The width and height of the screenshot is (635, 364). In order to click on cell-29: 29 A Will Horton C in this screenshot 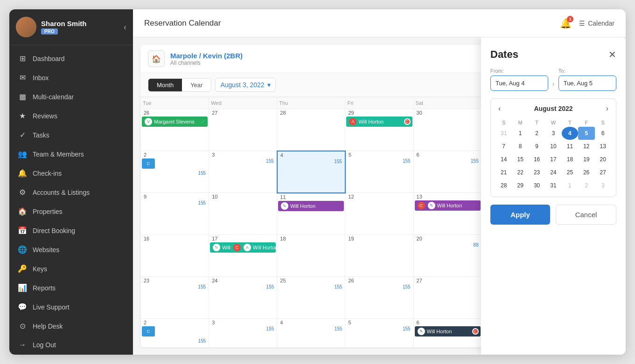, I will do `click(379, 130)`.